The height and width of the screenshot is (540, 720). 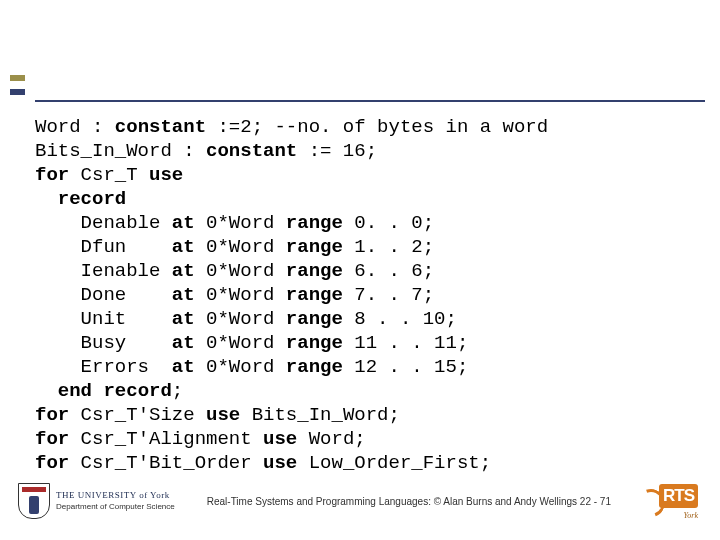 I want to click on code-text: ;, so click(x=178, y=391).